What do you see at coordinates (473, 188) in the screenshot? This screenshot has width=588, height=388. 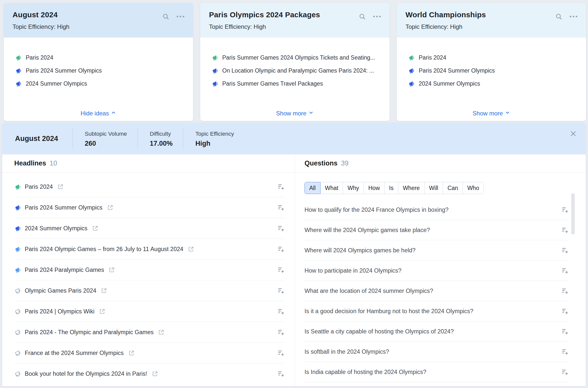 I see `question-filter-who: Who` at bounding box center [473, 188].